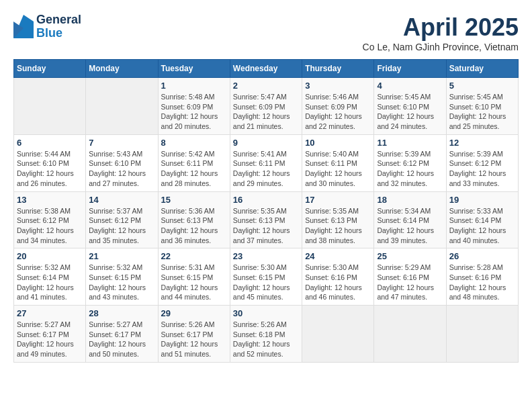  Describe the element at coordinates (339, 68) in the screenshot. I see `header-thursday: Thursday` at that location.